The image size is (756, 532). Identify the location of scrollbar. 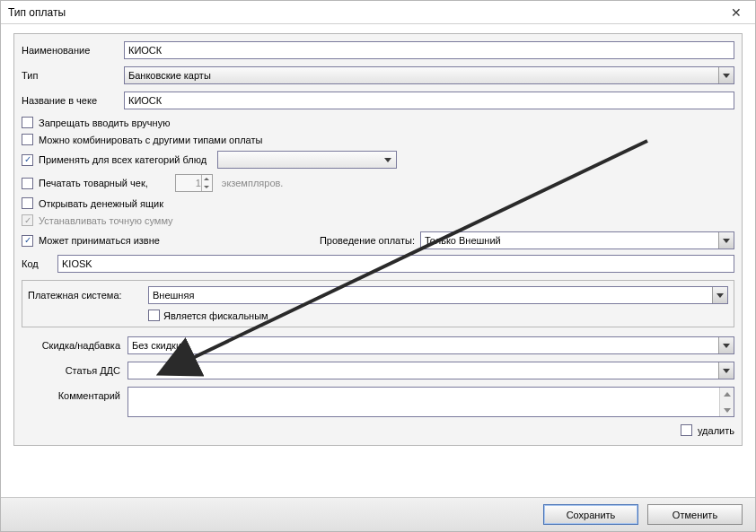
(726, 402).